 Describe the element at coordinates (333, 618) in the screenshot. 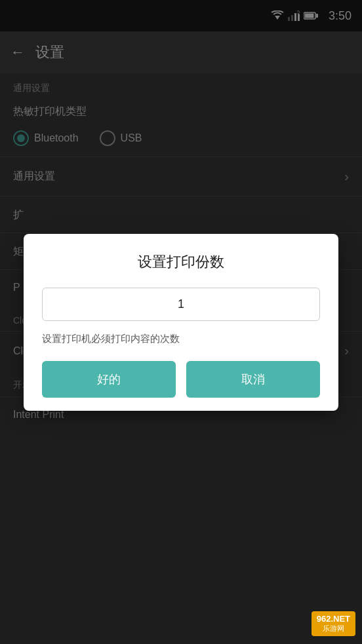

I see `watermark-text: 962.NET` at that location.